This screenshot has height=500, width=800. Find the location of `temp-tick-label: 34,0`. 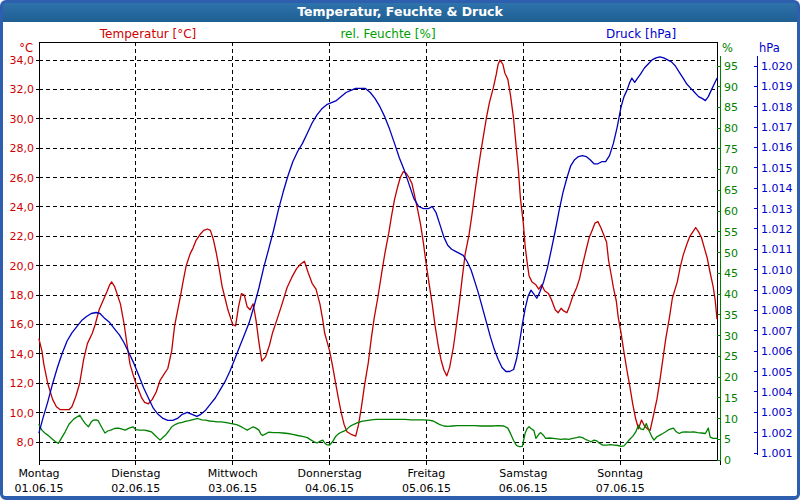

temp-tick-label: 34,0 is located at coordinates (22, 60).